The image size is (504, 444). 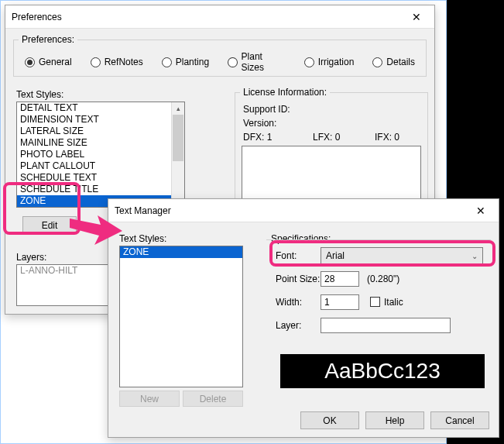 What do you see at coordinates (387, 137) in the screenshot?
I see `ifx-label: IFX: 0` at bounding box center [387, 137].